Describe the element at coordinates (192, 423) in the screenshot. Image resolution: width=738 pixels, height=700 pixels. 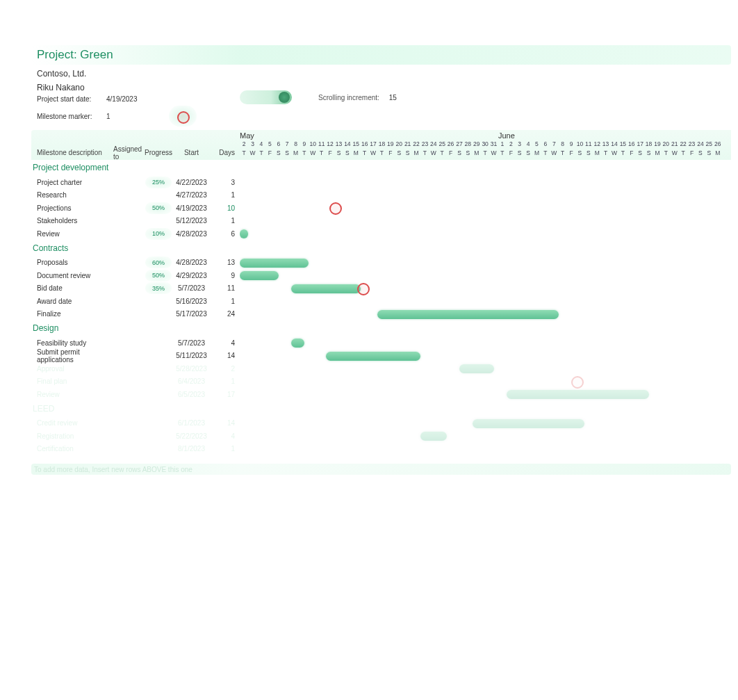
I see `task-start: 6/1/2023` at that location.